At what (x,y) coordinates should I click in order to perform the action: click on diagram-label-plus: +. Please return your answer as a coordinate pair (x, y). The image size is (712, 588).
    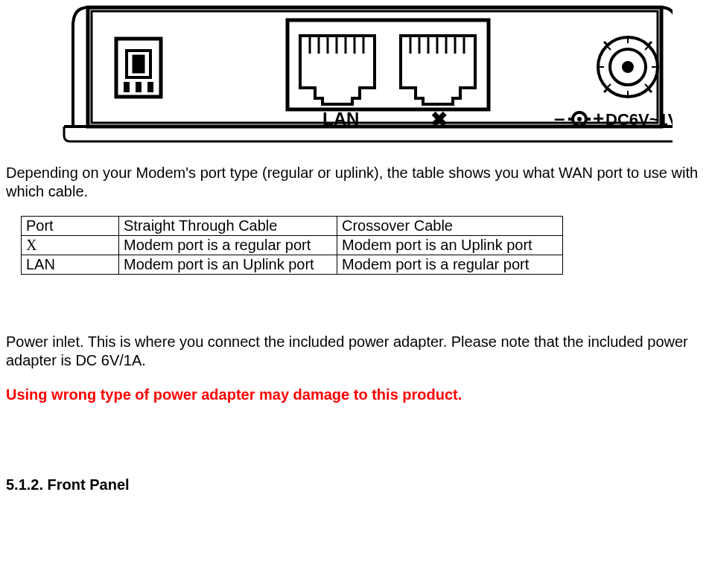
    Looking at the image, I should click on (599, 118).